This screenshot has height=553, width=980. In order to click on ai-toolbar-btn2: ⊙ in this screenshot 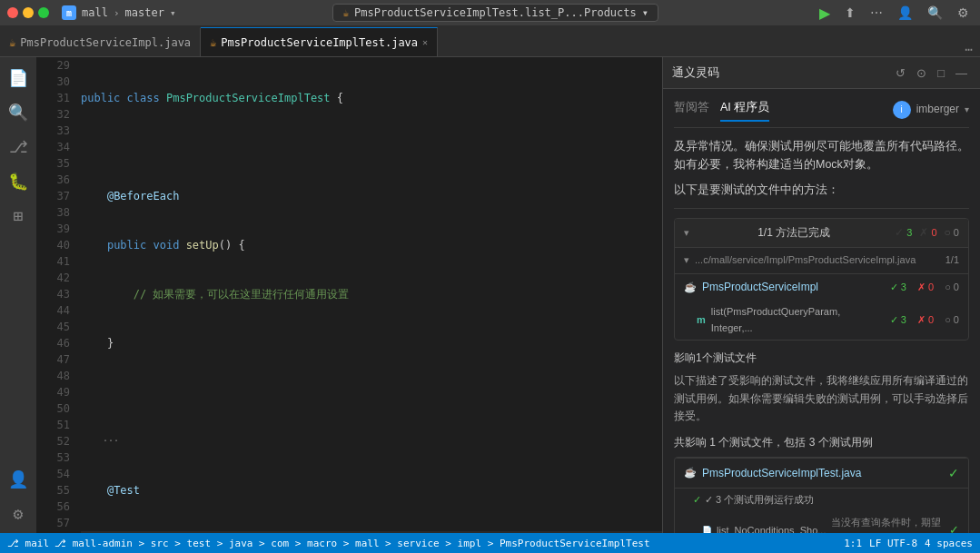, I will do `click(921, 73)`.